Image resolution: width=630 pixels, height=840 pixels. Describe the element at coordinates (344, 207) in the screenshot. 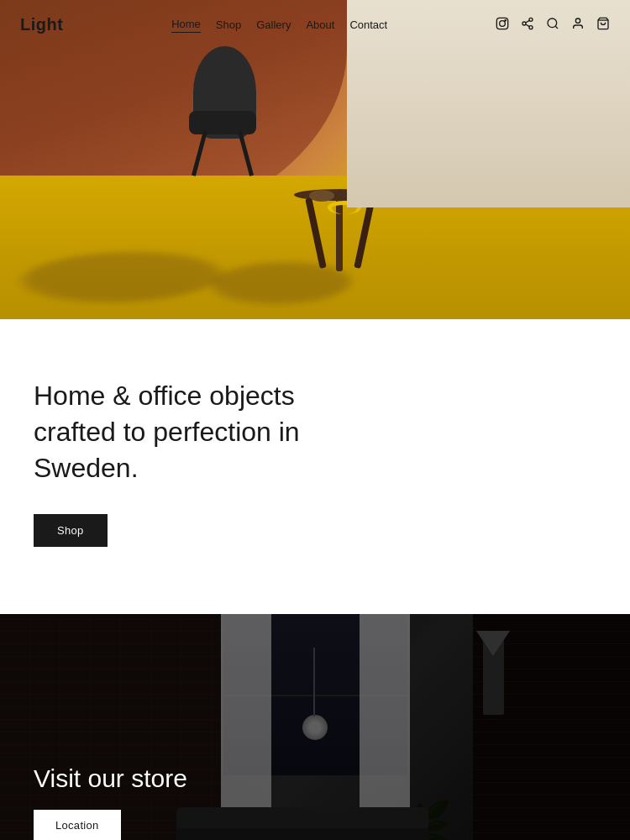

I see `headphones-on-table` at that location.